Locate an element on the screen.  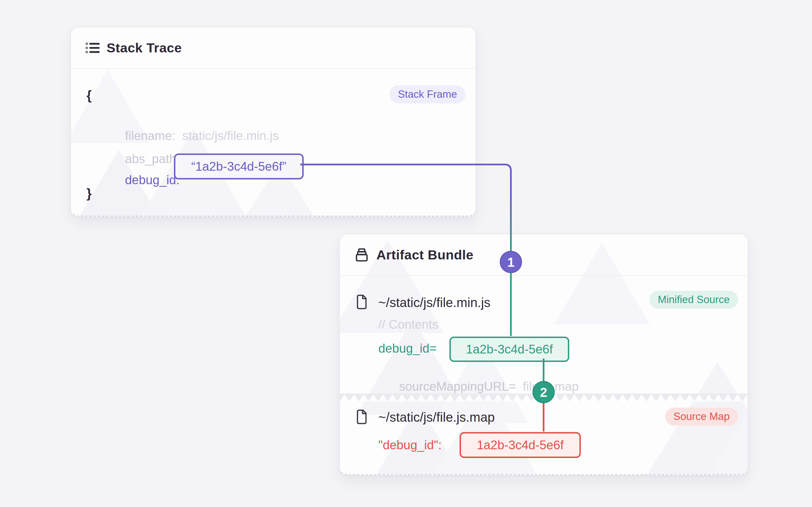
source-mapping-key: sourceMappingURL= is located at coordinates (458, 386).